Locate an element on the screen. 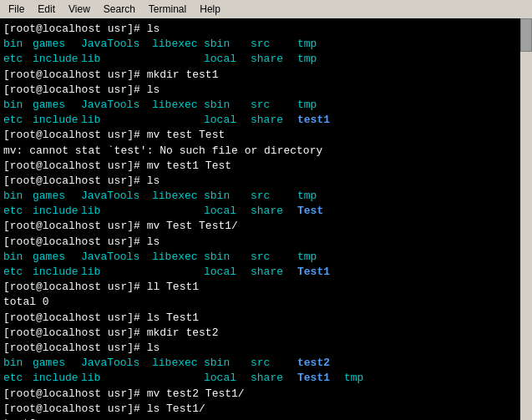  terminal-line: [root@localhost usr]# ls Test1 is located at coordinates (266, 318).